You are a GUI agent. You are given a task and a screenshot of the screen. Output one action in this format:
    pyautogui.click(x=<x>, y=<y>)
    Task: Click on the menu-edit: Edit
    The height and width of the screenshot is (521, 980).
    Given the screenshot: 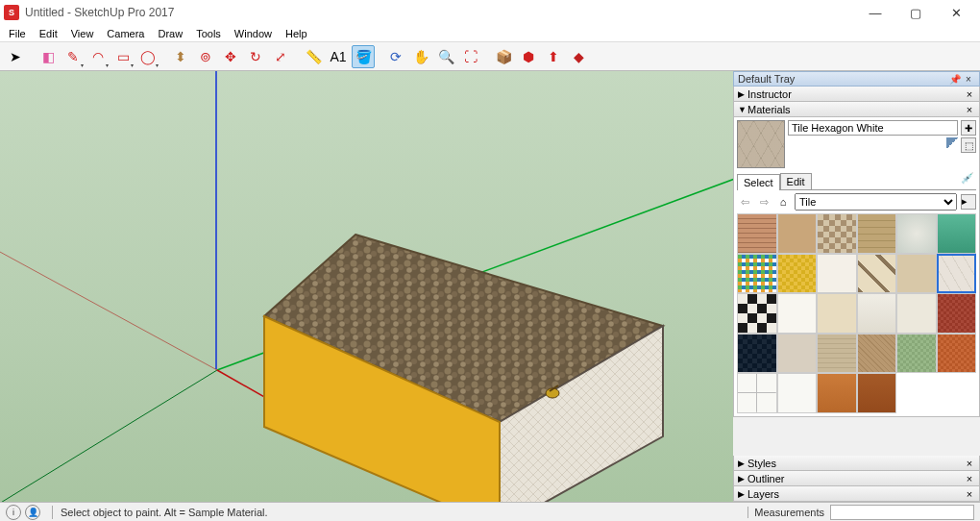 What is the action you would take?
    pyautogui.click(x=48, y=34)
    